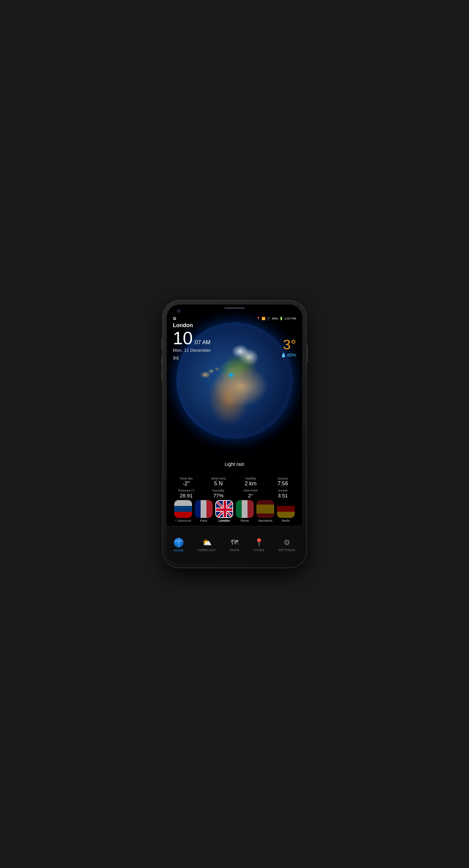 Image resolution: width=469 pixels, height=868 pixels. I want to click on wind-label: Wind (m/s), so click(218, 479).